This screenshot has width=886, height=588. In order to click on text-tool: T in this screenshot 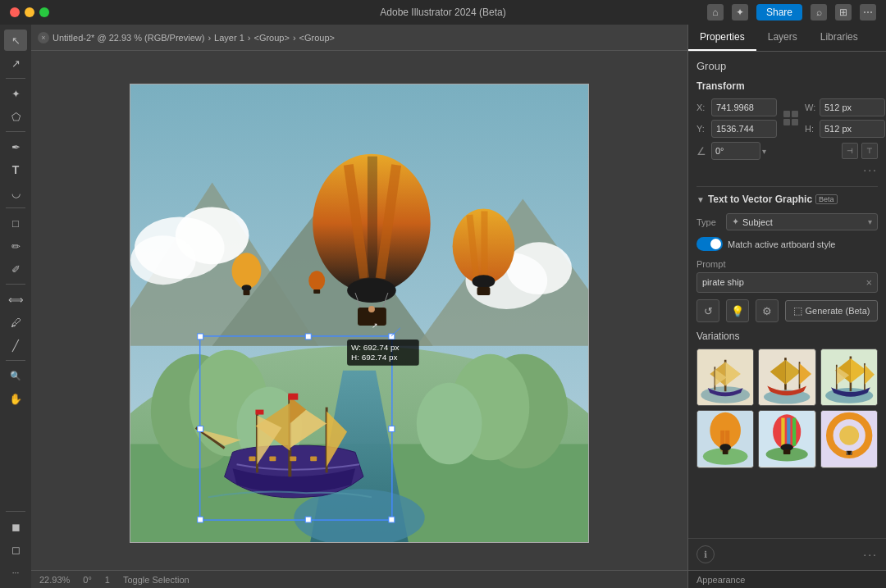, I will do `click(16, 170)`.